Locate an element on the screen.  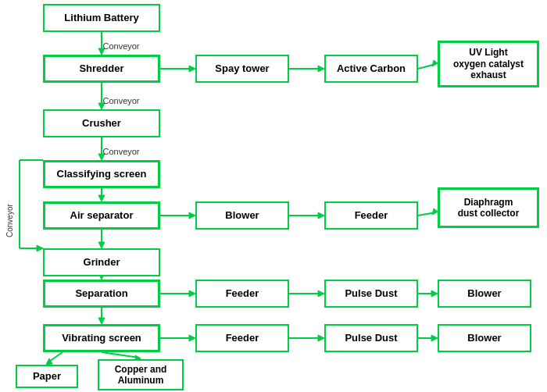
classifying-screen-node: Classifying screen is located at coordinates (102, 174).